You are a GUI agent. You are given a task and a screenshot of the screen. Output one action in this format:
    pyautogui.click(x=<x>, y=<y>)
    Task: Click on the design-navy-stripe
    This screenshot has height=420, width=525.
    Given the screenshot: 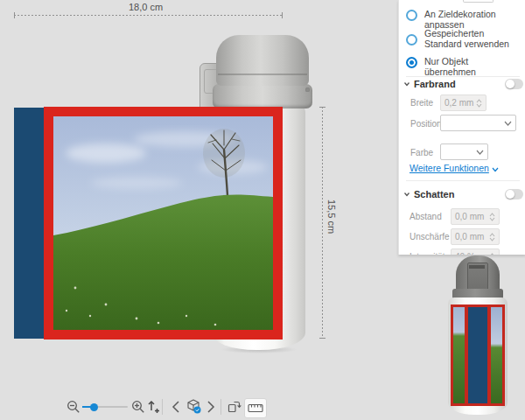 What is the action you would take?
    pyautogui.click(x=29, y=223)
    